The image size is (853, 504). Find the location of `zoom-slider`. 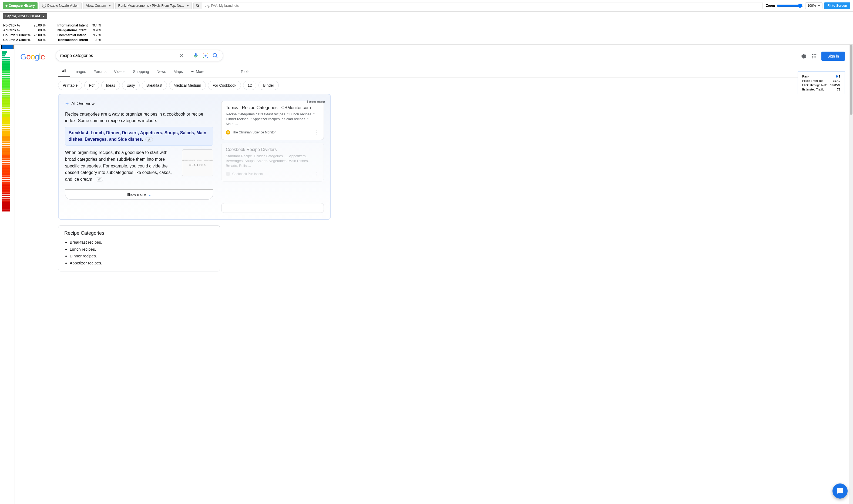

zoom-slider is located at coordinates (790, 5).